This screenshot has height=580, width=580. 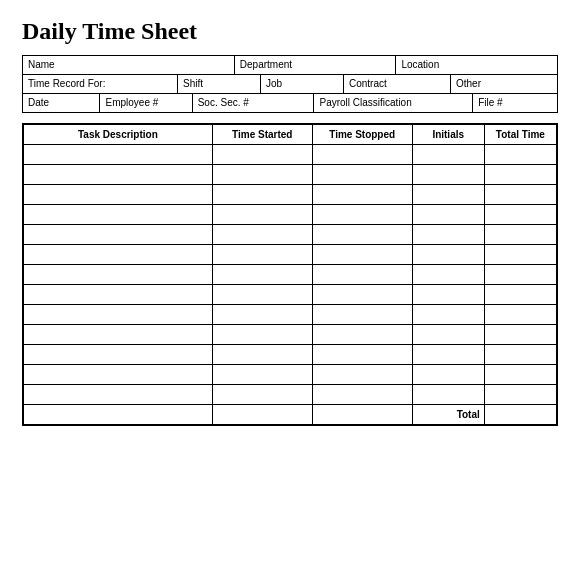 I want to click on employee-num-cell: Employee #, so click(x=146, y=103).